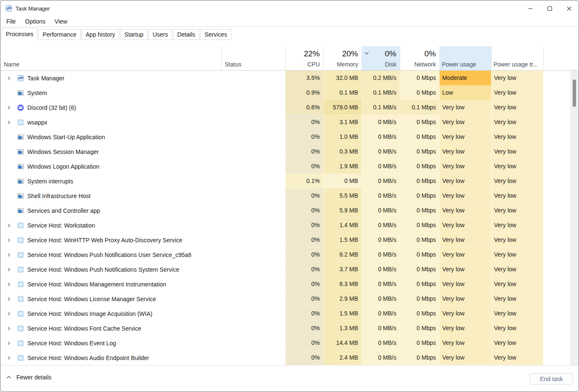 This screenshot has height=392, width=579. What do you see at coordinates (290, 167) in the screenshot?
I see `table-row: Windows Logon Application0%1.9 MB0 MB/s0…` at bounding box center [290, 167].